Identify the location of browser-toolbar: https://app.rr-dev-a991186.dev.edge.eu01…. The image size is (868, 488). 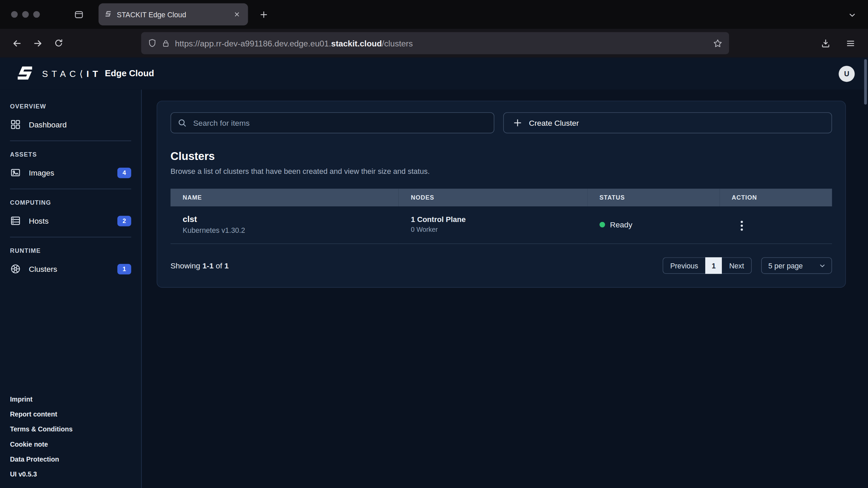
(434, 43).